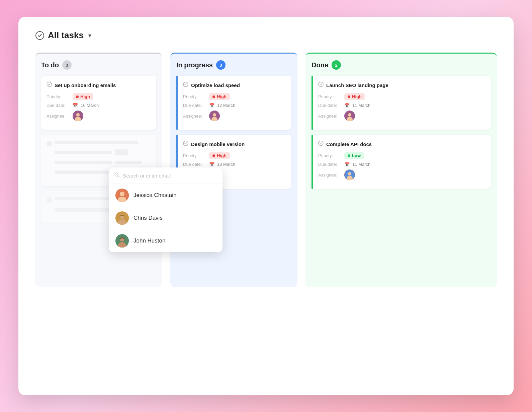 The width and height of the screenshot is (532, 412). I want to click on user-name-john: John Huston, so click(149, 241).